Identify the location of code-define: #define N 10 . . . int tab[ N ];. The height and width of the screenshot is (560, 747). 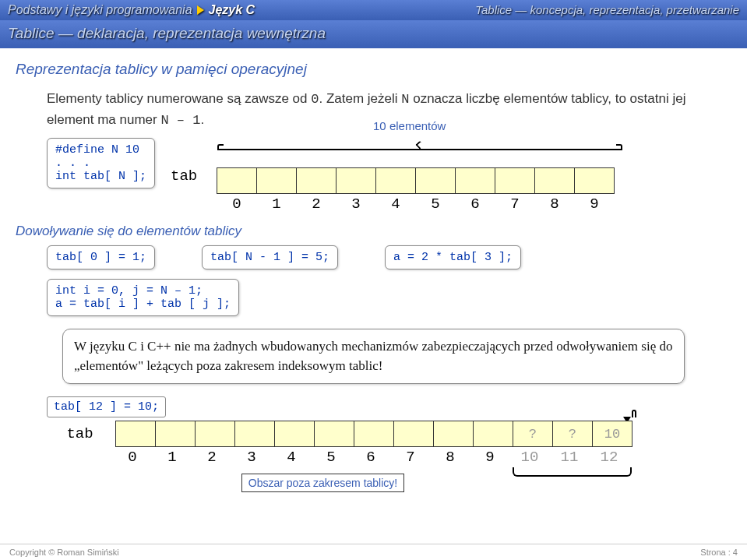
(101, 164).